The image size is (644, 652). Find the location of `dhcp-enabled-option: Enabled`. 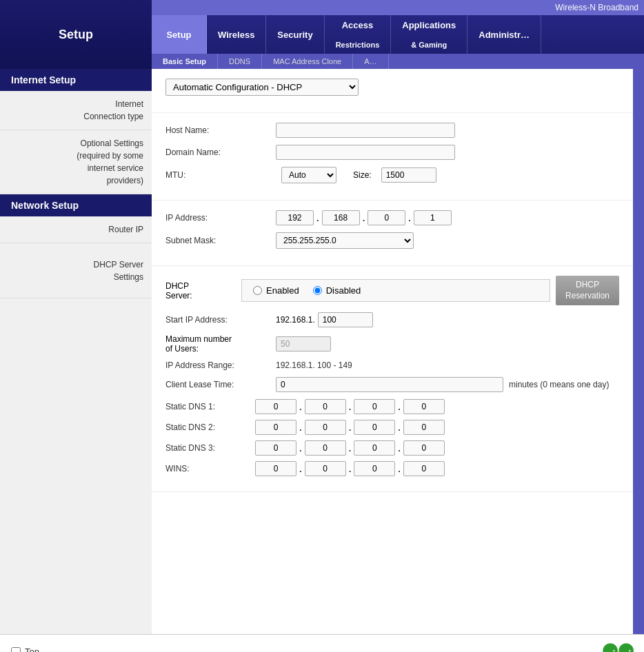

dhcp-enabled-option: Enabled is located at coordinates (276, 291).